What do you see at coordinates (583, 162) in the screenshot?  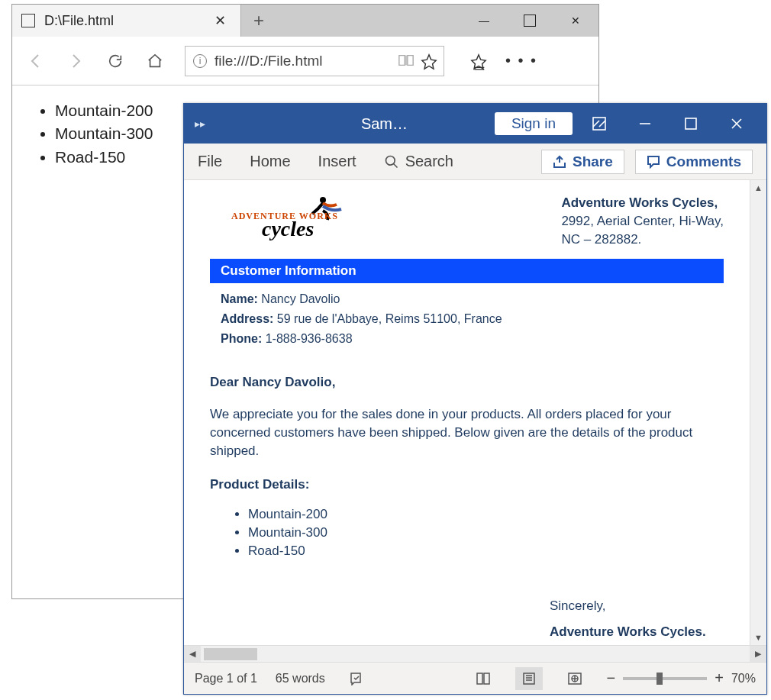 I see `share-button: Share` at bounding box center [583, 162].